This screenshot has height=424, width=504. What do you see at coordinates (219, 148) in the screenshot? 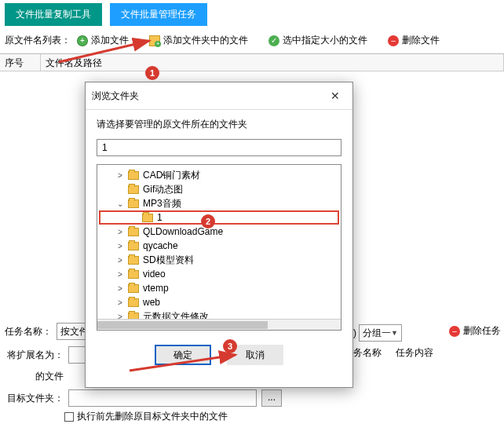
I see `dialog-path-input` at bounding box center [219, 148].